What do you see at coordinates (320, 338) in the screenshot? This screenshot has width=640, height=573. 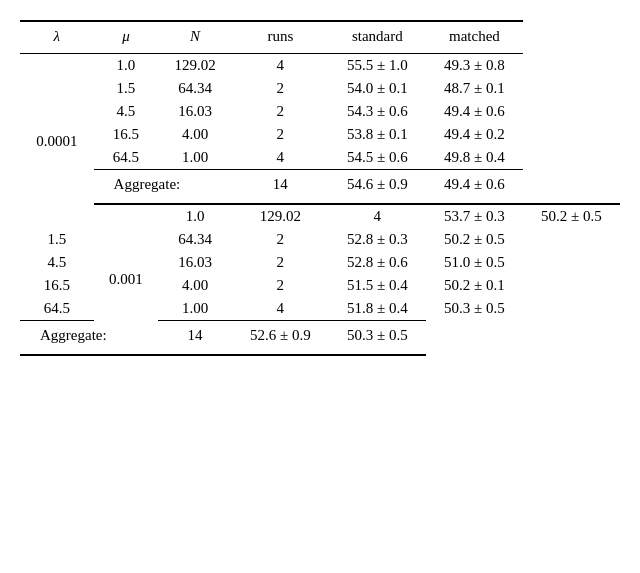 I see `aggregate-row: Aggregate:1452.6 ± 0.950.3 ± 0.5` at bounding box center [320, 338].